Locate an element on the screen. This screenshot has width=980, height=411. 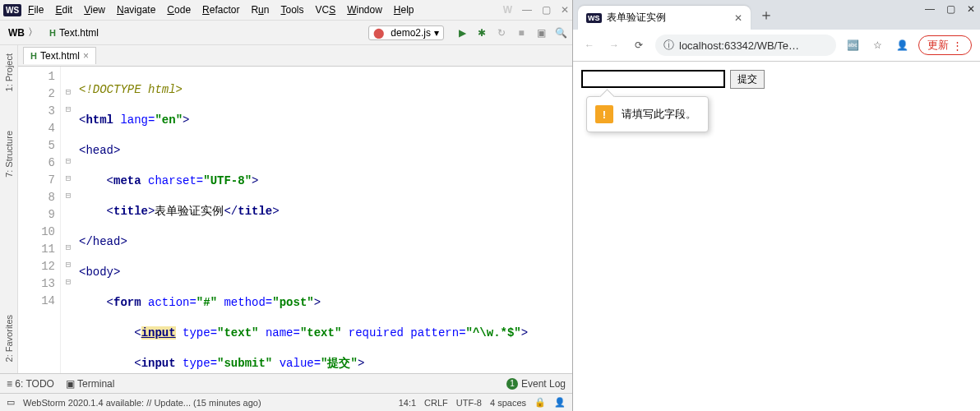
tab-label: Text.html is located at coordinates (60, 56).